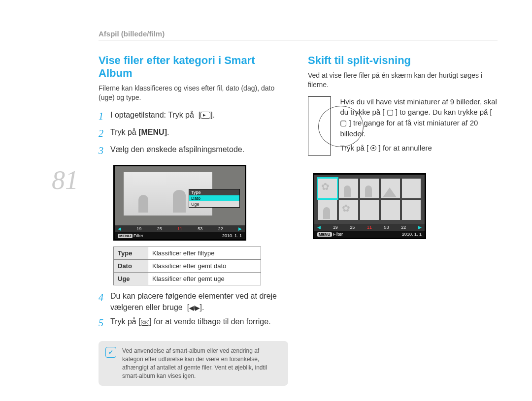 The image size is (532, 401). I want to click on lcd-menu-head: Type, so click(214, 192).